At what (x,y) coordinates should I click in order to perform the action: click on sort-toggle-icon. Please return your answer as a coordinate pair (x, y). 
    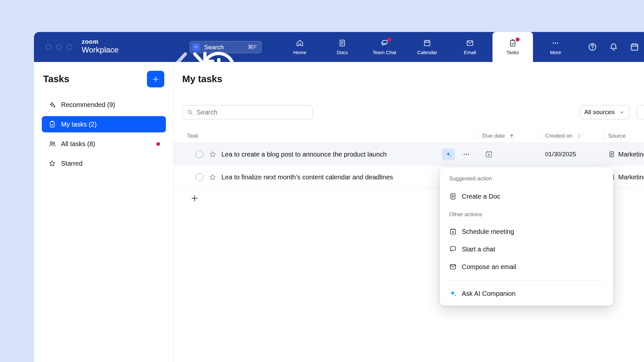
    Looking at the image, I should click on (579, 136).